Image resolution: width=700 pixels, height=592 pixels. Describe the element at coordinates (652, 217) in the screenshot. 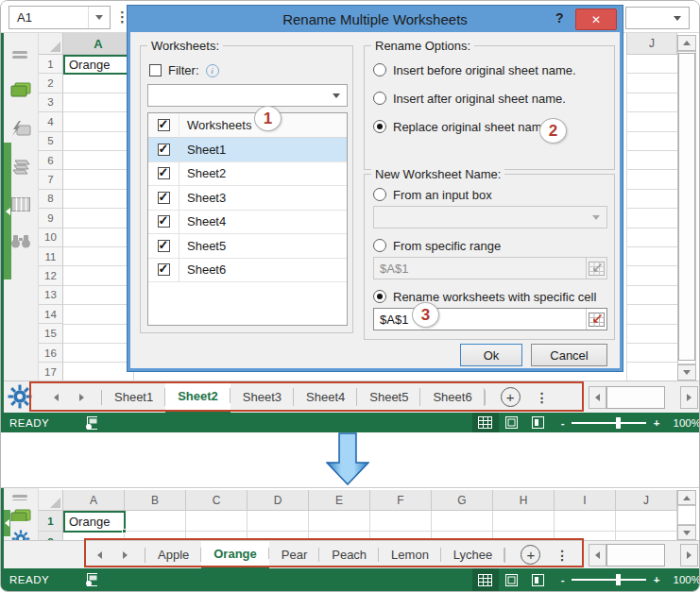

I see `column-j-cells` at that location.